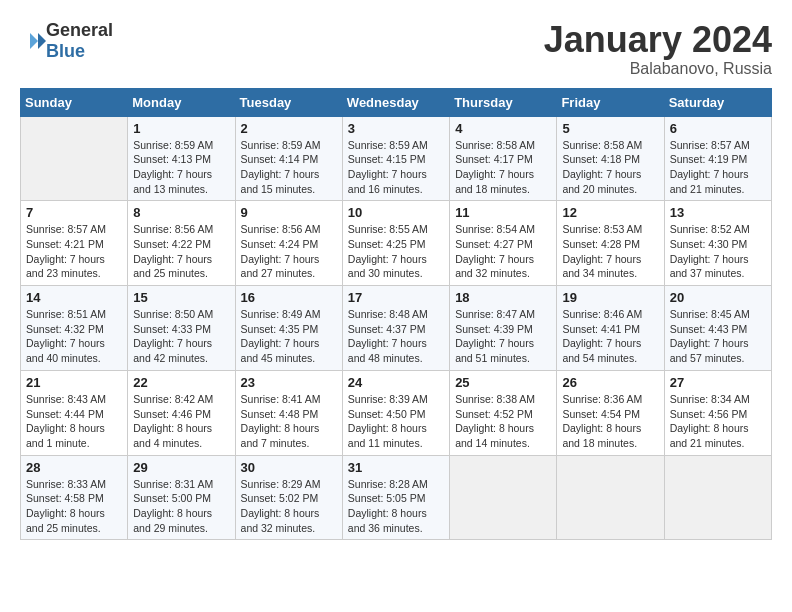 The width and height of the screenshot is (792, 612). What do you see at coordinates (610, 298) in the screenshot?
I see `day-number: 19` at bounding box center [610, 298].